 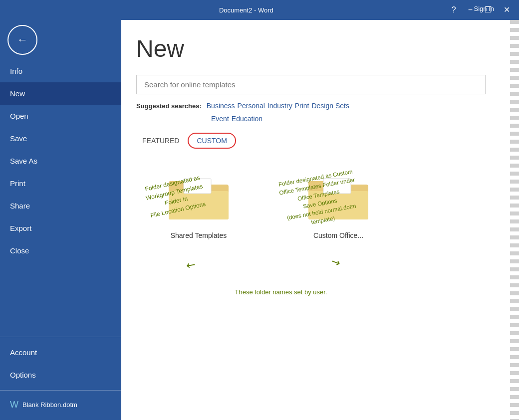 I want to click on sidebar-item-print: Print, so click(x=61, y=184).